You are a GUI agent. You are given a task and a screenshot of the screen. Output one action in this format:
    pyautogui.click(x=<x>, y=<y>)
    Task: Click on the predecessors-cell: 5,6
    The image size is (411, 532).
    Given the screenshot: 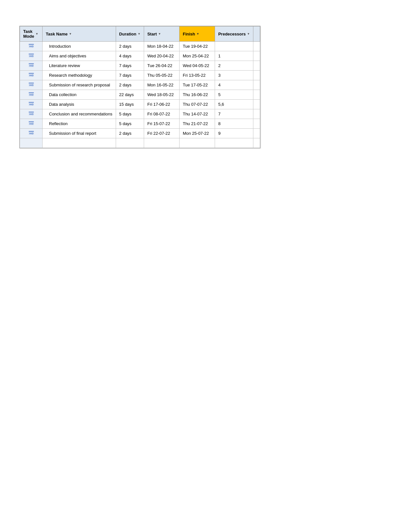 What is the action you would take?
    pyautogui.click(x=234, y=104)
    